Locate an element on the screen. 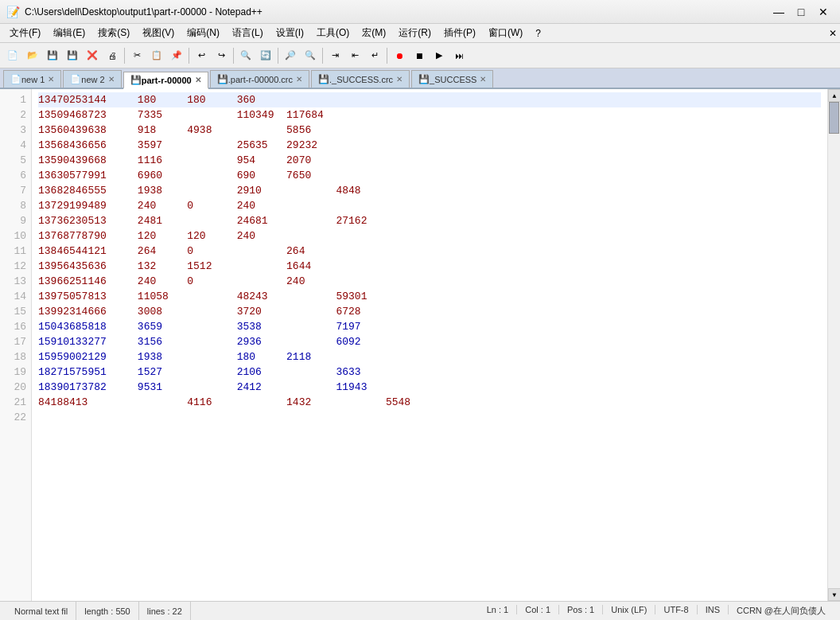 This screenshot has height=620, width=840. line-number-7: 7 is located at coordinates (16, 191).